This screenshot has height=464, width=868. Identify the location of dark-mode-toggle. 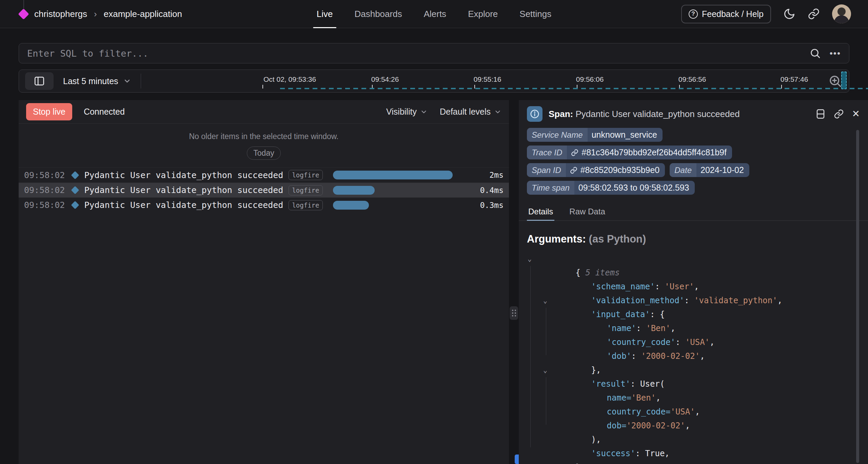
(789, 14).